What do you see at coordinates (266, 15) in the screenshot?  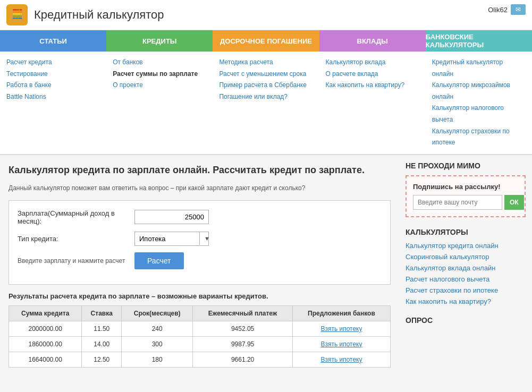 I see `header: 🧮 Кредитный калькулятор Olik62 ✉` at bounding box center [266, 15].